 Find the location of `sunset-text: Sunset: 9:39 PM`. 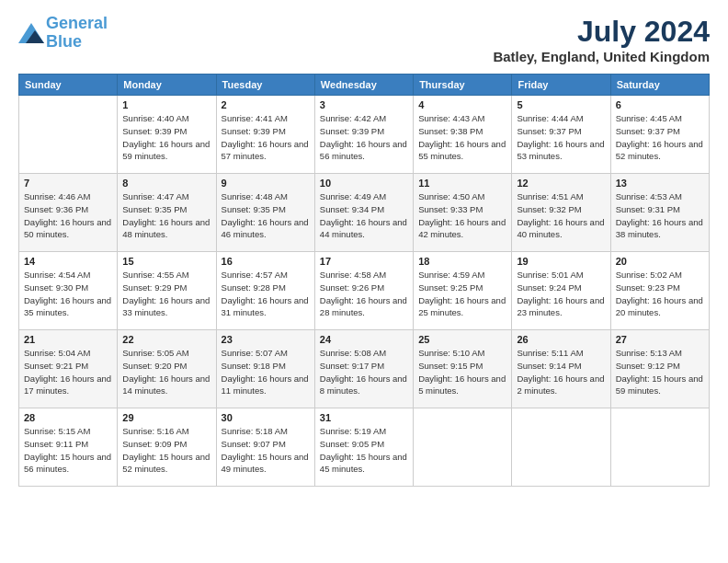

sunset-text: Sunset: 9:39 PM is located at coordinates (254, 131).